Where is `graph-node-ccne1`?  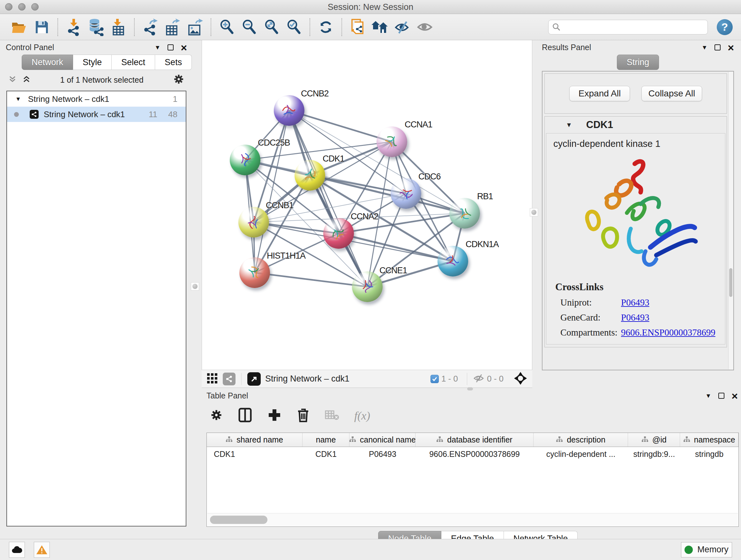
graph-node-ccne1 is located at coordinates (367, 287).